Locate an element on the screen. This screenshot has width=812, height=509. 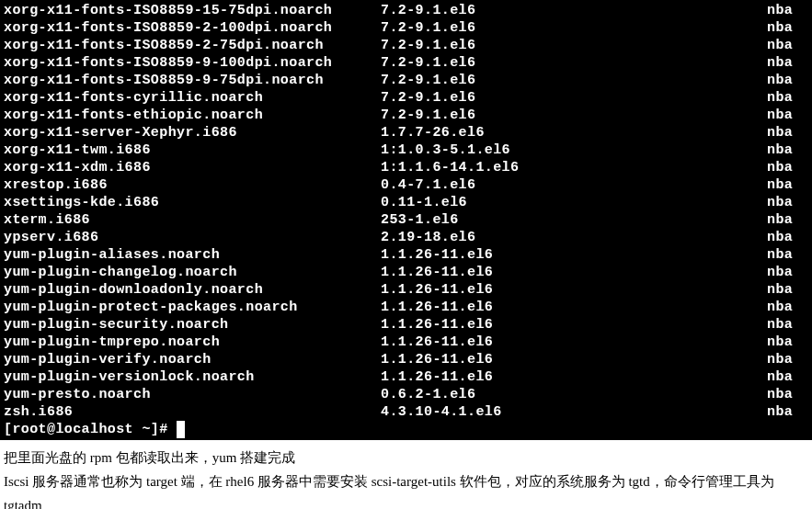
package-name: ypserv.i686 is located at coordinates (192, 237).